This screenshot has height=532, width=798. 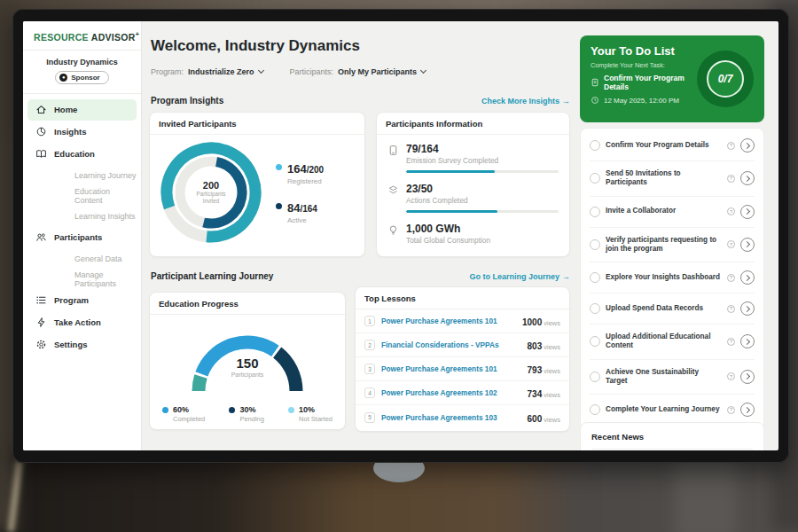 I want to click on logo-plus: +, so click(x=137, y=34).